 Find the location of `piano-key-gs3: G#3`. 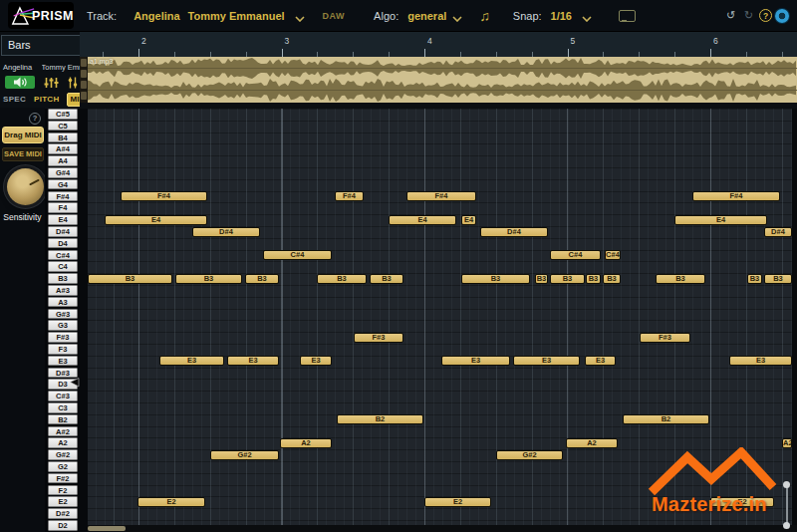

piano-key-gs3: G#3 is located at coordinates (63, 315).